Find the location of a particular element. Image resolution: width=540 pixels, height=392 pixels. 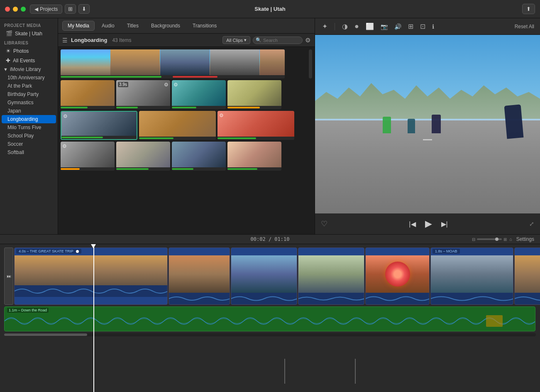

export-button: ⬆ is located at coordinates (529, 9).